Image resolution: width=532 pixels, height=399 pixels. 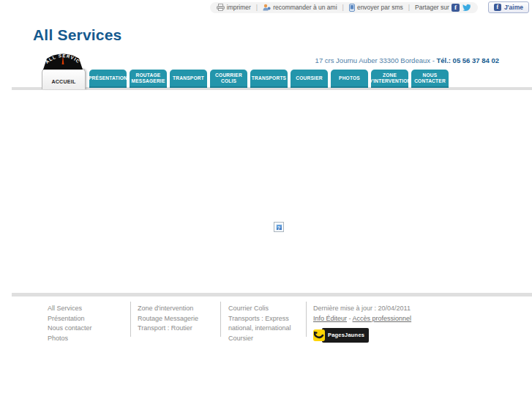 What do you see at coordinates (443, 7) in the screenshot?
I see `share-group: Partager sur f` at bounding box center [443, 7].